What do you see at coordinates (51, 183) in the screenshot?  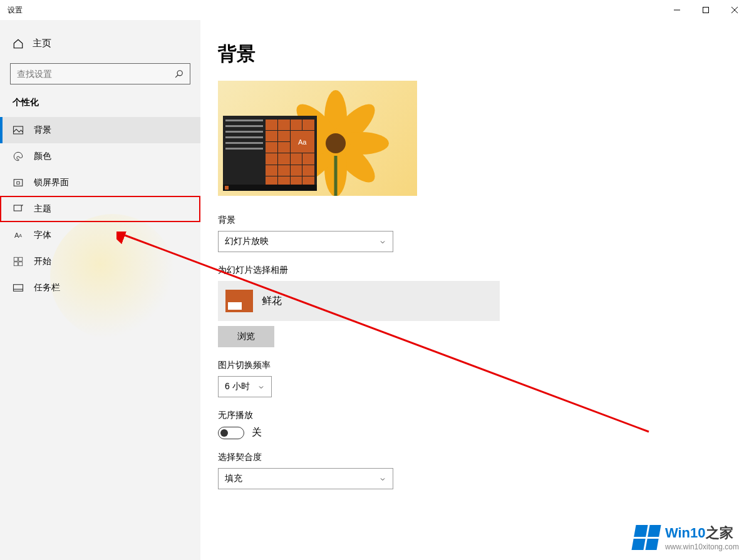 I see `sidebar-item-label: 锁屏界面` at bounding box center [51, 183].